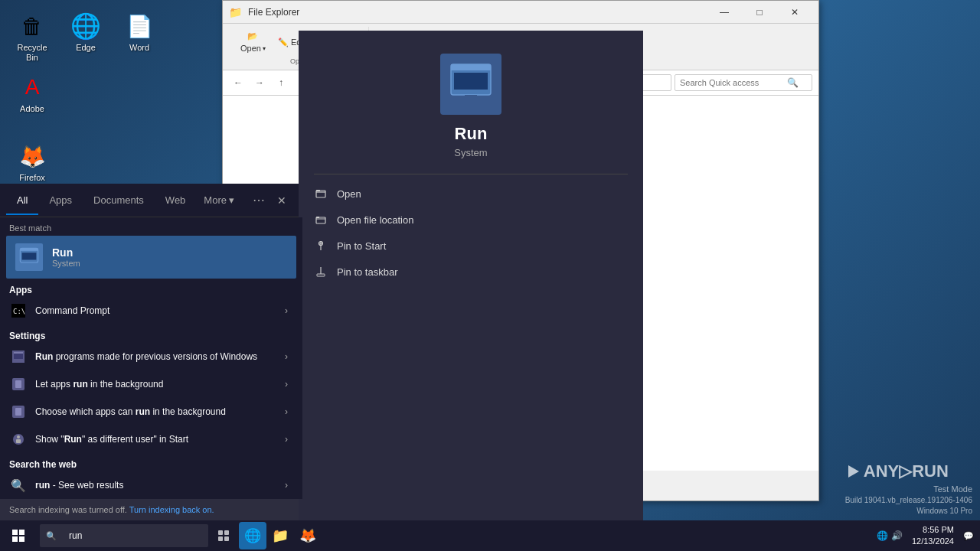 The height and width of the screenshot is (551, 980). What do you see at coordinates (282, 201) in the screenshot?
I see `tab-close-button: ✕` at bounding box center [282, 201].